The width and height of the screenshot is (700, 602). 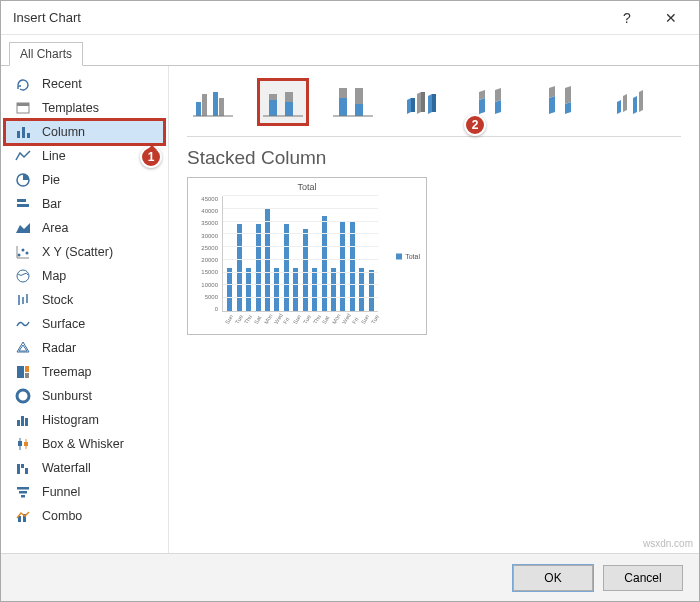 I want to click on button-label: OK, so click(x=552, y=578).